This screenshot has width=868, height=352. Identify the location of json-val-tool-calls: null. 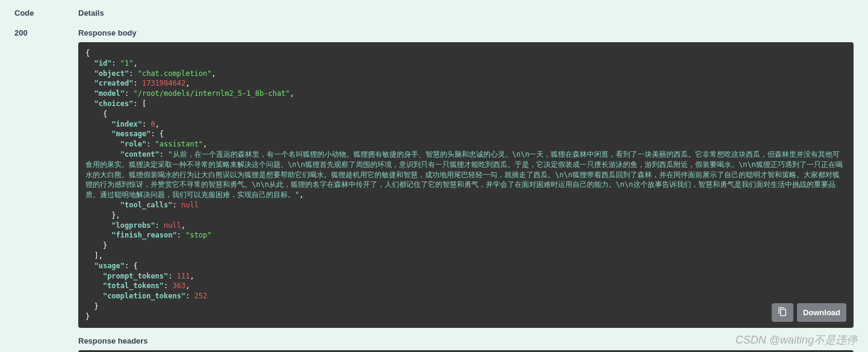
(190, 205).